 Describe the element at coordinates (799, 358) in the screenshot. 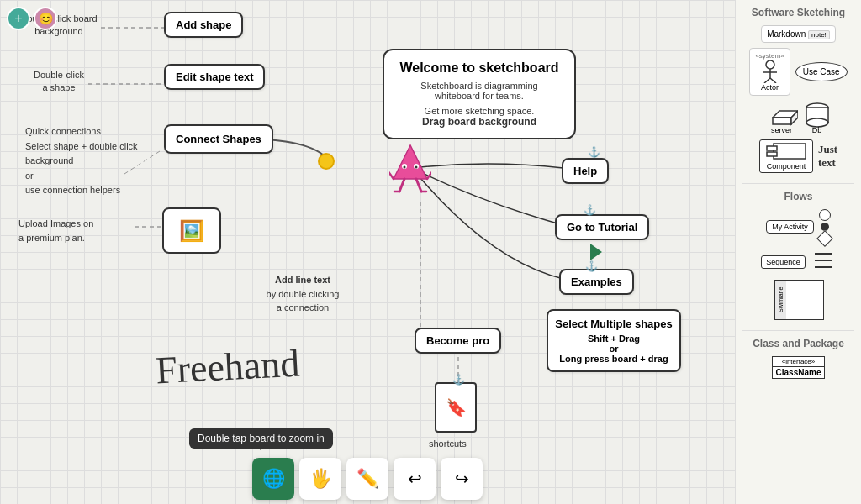

I see `class-package-section: Class and Package «interface» ClassName` at that location.